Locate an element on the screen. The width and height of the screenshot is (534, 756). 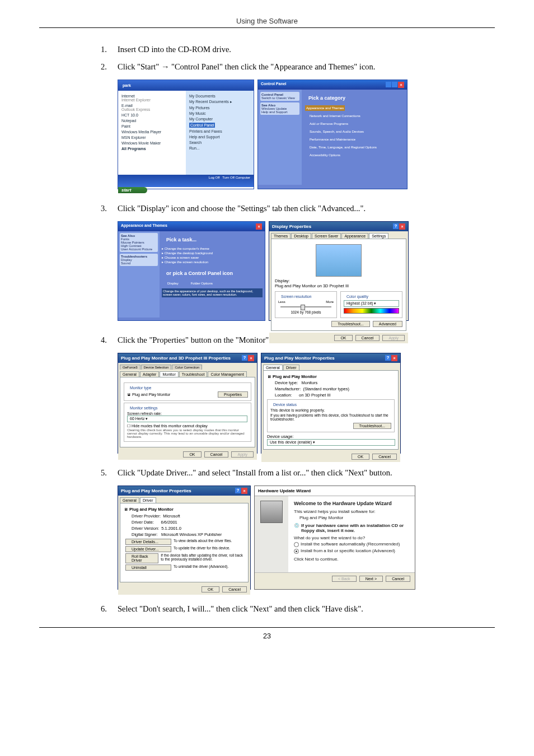
adv-monname: Plug and Play Monitor is located at coordinates (151, 394).